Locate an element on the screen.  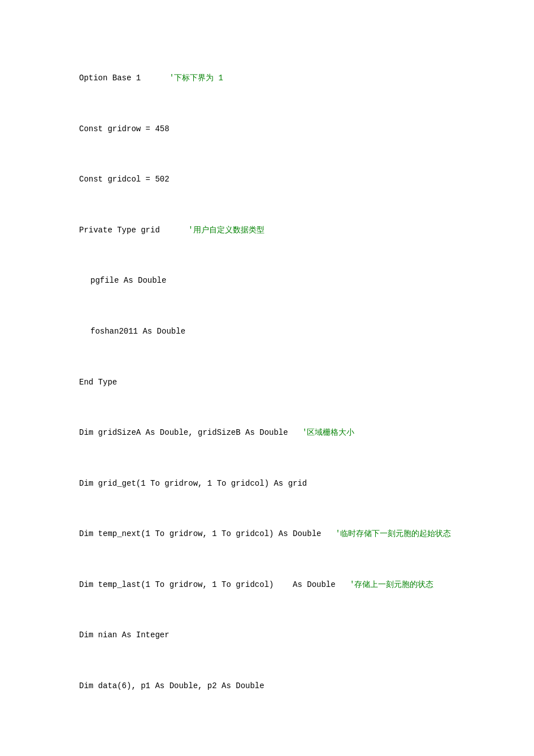
line-12: Dim nian As Integer is located at coordinates (284, 635).